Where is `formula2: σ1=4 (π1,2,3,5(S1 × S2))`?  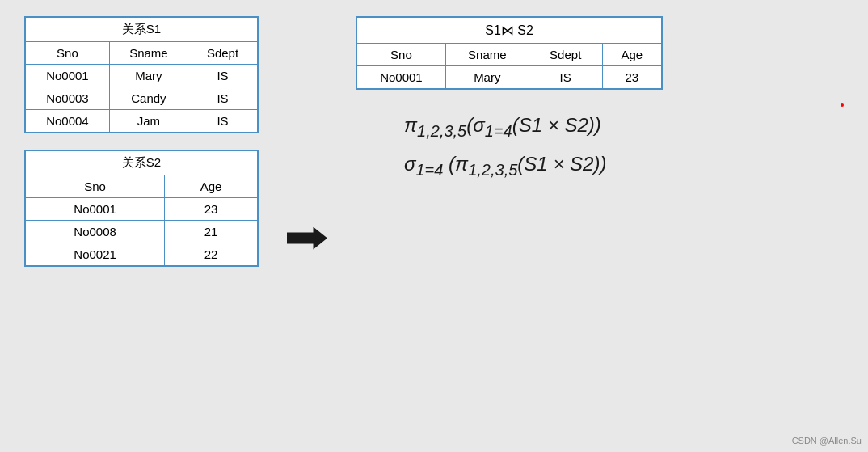
formula2: σ1=4 (π1,2,3,5(S1 × S2)) is located at coordinates (624, 167).